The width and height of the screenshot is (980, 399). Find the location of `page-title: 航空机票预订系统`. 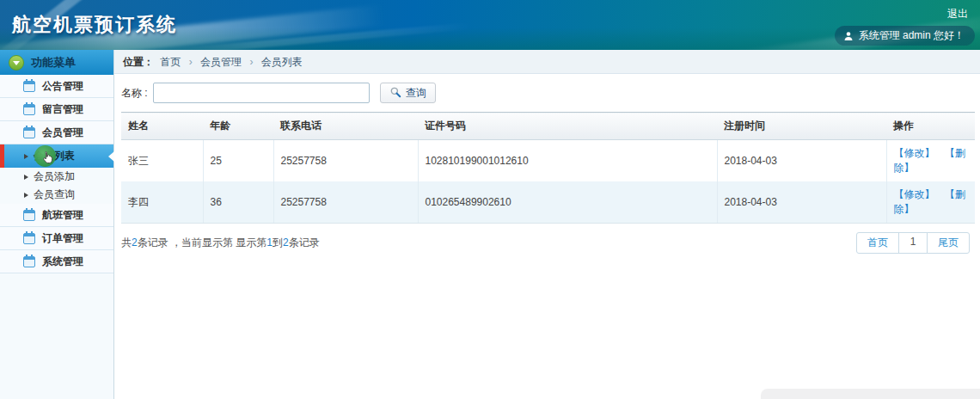

page-title: 航空机票预订系统 is located at coordinates (95, 25).